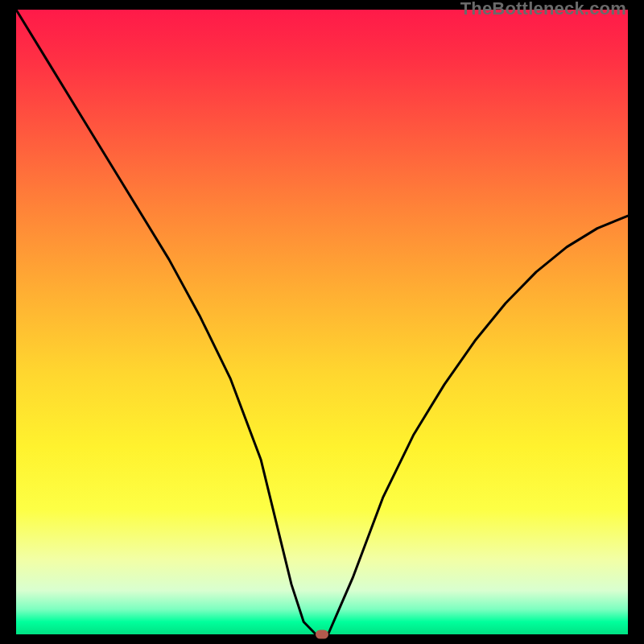 This screenshot has width=644, height=644. What do you see at coordinates (322, 634) in the screenshot?
I see `minimum-marker` at bounding box center [322, 634].